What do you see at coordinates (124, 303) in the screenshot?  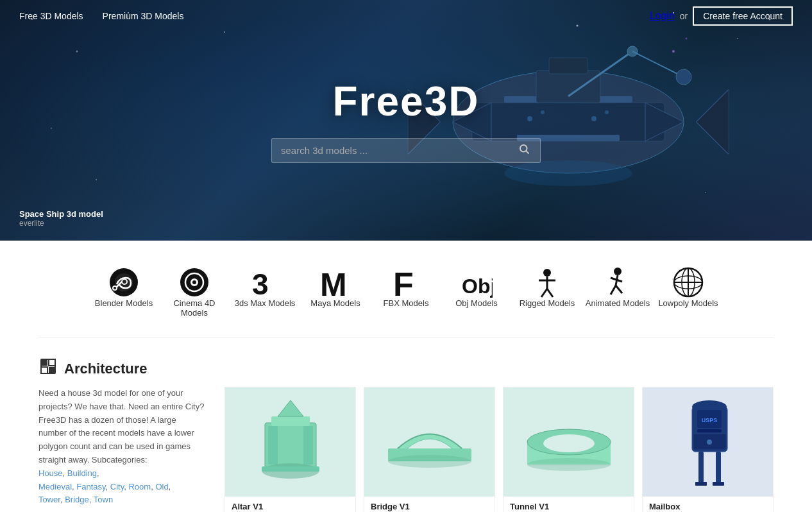 I see `category-blender-label: Blender Models` at bounding box center [124, 303].